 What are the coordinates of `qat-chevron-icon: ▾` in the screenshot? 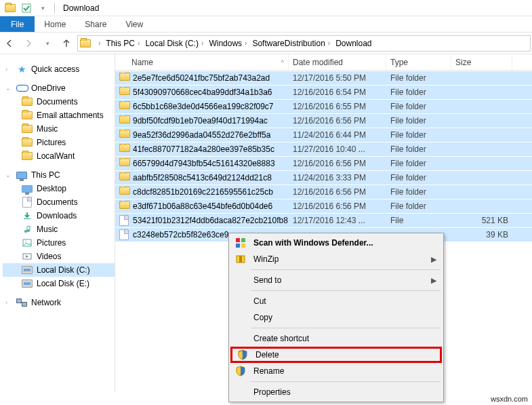 It's located at (43, 8).